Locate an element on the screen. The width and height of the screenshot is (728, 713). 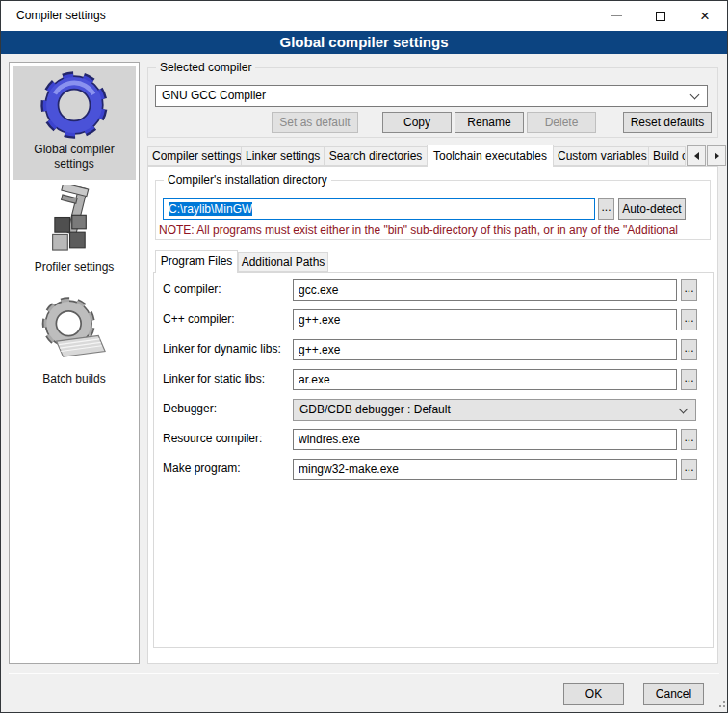
installation-note: NOTE: All programs must exist either in … is located at coordinates (425, 230).